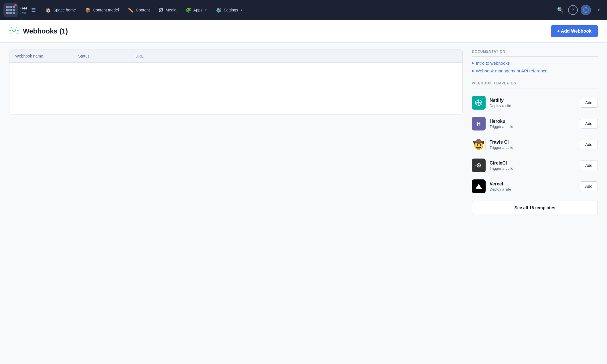 Image resolution: width=607 pixels, height=364 pixels. What do you see at coordinates (236, 56) in the screenshot?
I see `table-header: Webhook name Status URL` at bounding box center [236, 56].